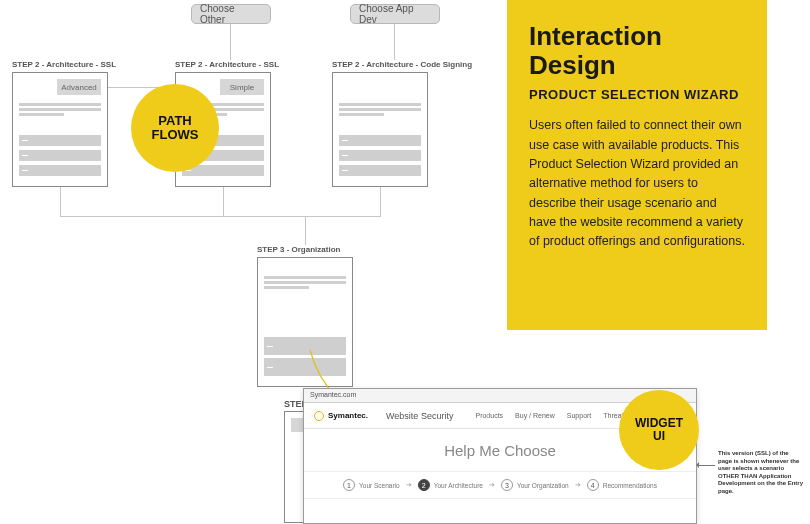 The height and width of the screenshot is (524, 810). I want to click on step-number: 4, so click(593, 485).